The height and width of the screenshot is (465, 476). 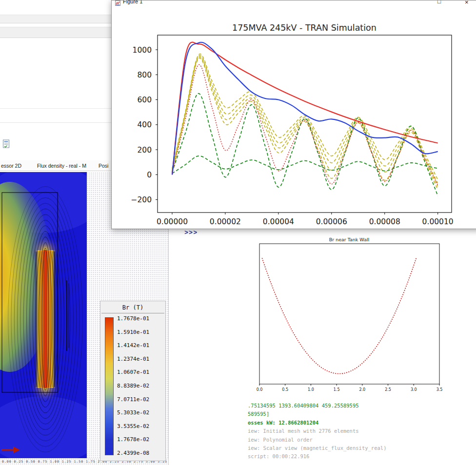 What do you see at coordinates (61, 166) in the screenshot?
I see `tab-flux-density-real: Flux density - real - M` at bounding box center [61, 166].